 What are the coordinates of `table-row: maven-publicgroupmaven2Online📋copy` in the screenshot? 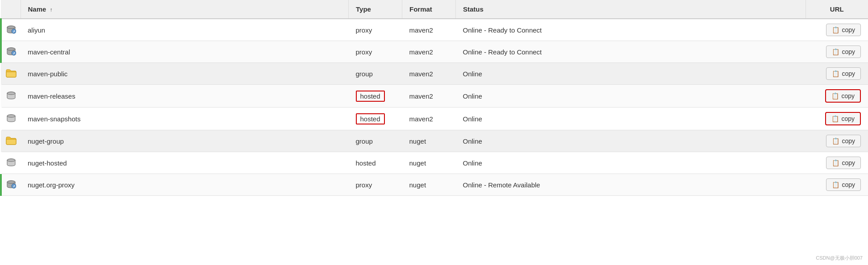 It's located at (434, 74).